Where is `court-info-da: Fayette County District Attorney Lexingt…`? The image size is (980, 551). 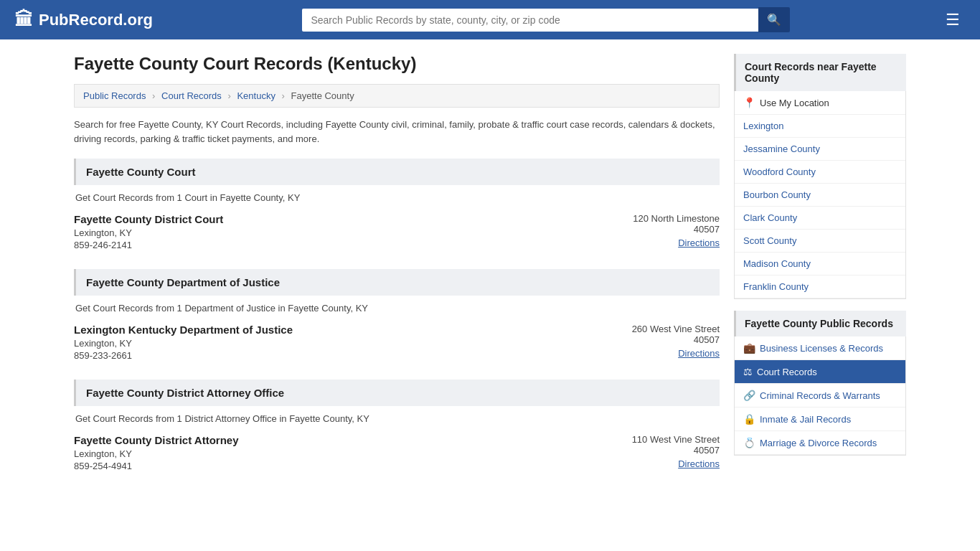
court-info-da: Fayette County District Attorney Lexingt… is located at coordinates (353, 453).